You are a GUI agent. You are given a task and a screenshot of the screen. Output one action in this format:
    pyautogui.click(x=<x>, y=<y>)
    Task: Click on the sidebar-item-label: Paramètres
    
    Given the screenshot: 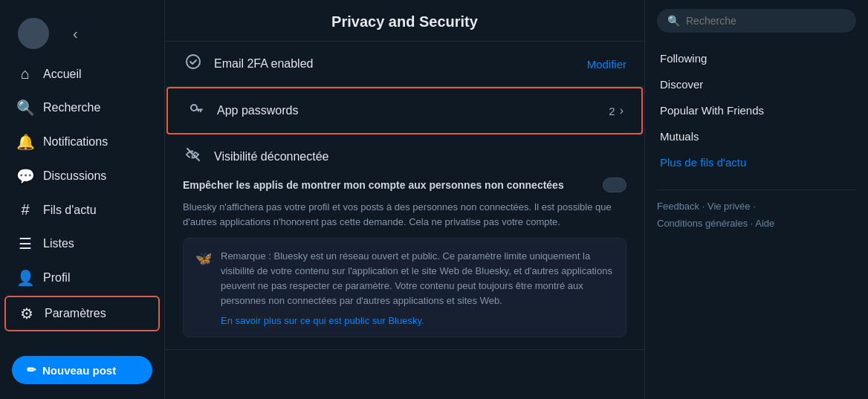 What is the action you would take?
    pyautogui.click(x=76, y=314)
    